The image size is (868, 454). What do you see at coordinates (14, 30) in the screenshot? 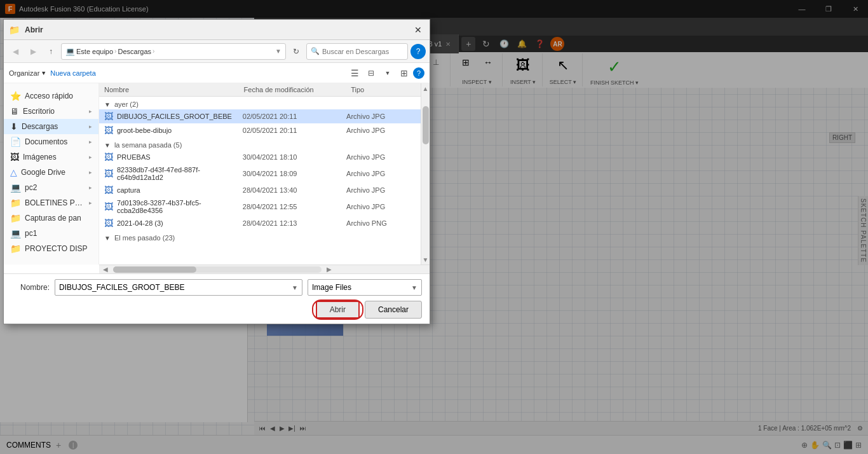
I see `dialog-folder-icon: 📁` at bounding box center [14, 30].